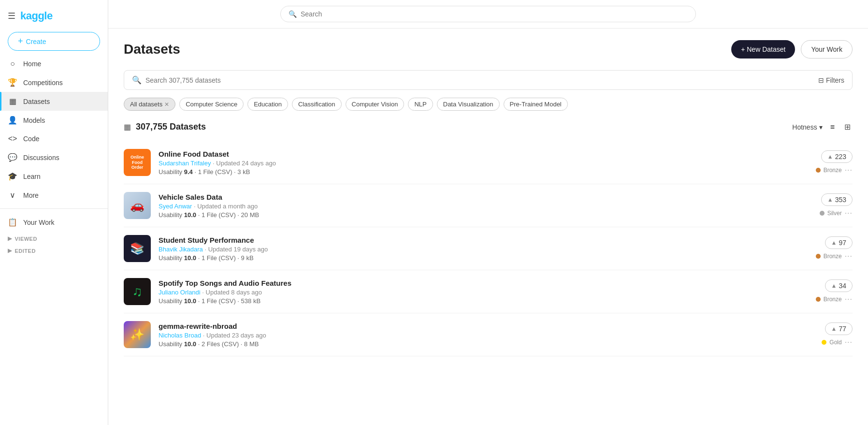  I want to click on home-icon: ○, so click(13, 64).